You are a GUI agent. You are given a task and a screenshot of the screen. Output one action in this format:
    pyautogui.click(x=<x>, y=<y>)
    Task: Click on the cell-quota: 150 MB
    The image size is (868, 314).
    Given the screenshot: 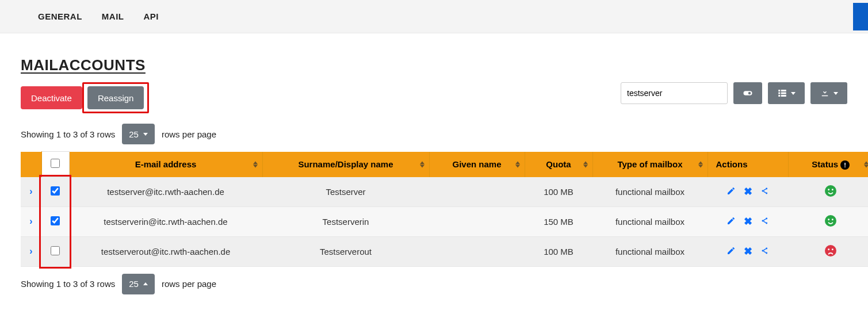 What is the action you would take?
    pyautogui.click(x=559, y=221)
    